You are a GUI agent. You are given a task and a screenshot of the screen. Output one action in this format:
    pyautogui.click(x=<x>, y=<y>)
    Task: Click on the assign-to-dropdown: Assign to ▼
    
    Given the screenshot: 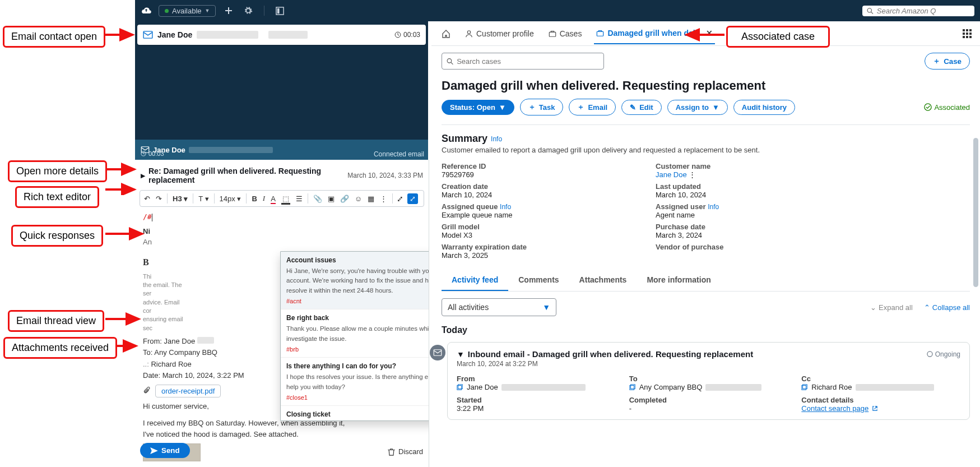 What is the action you would take?
    pyautogui.click(x=698, y=108)
    